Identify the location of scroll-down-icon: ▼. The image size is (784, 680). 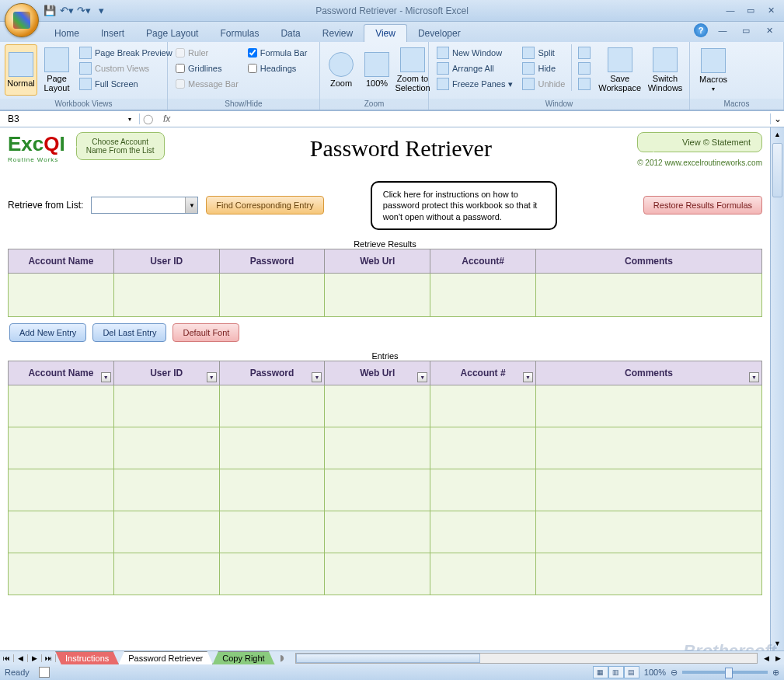
(777, 643).